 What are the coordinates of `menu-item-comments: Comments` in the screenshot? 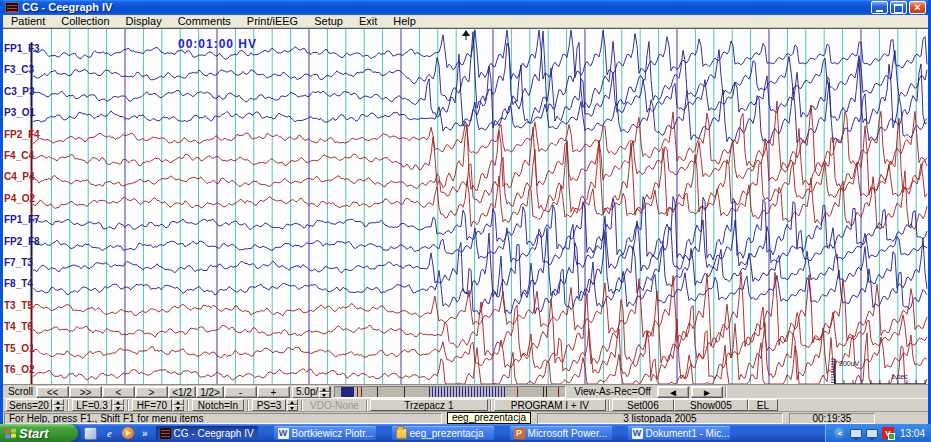 It's located at (204, 22).